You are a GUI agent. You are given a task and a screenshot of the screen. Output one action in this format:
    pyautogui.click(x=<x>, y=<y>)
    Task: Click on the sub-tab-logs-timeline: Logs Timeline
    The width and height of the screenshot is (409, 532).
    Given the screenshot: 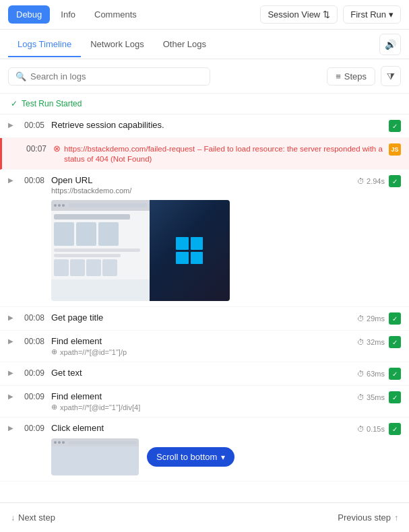 What is the action you would take?
    pyautogui.click(x=44, y=44)
    